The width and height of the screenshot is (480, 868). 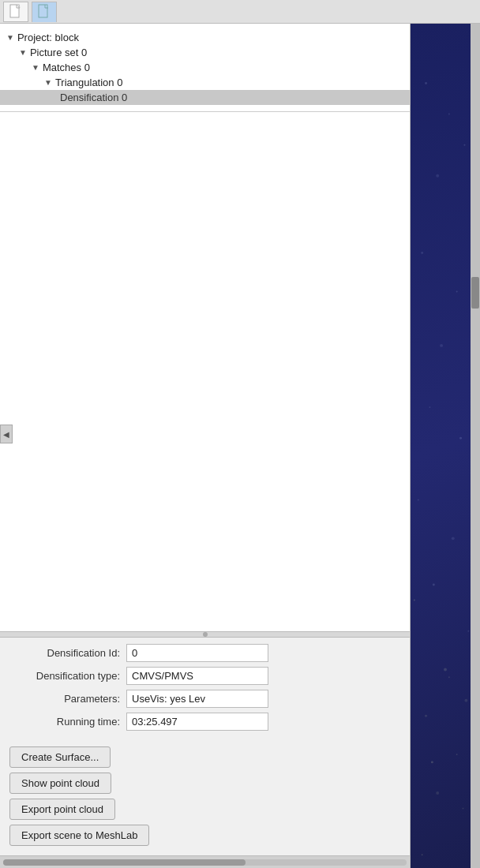 What do you see at coordinates (475, 446) in the screenshot?
I see `vsb-track` at bounding box center [475, 446].